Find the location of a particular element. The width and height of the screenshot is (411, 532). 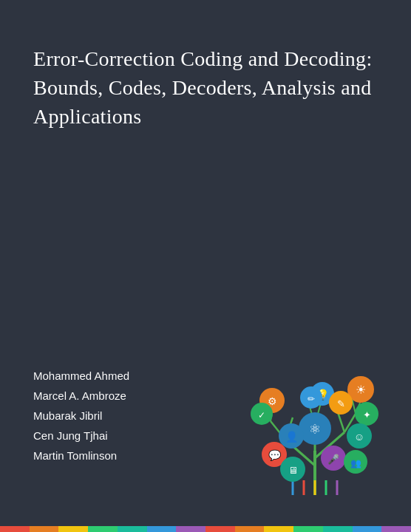

author-4: Cen Jung Tjhai is located at coordinates (81, 436).